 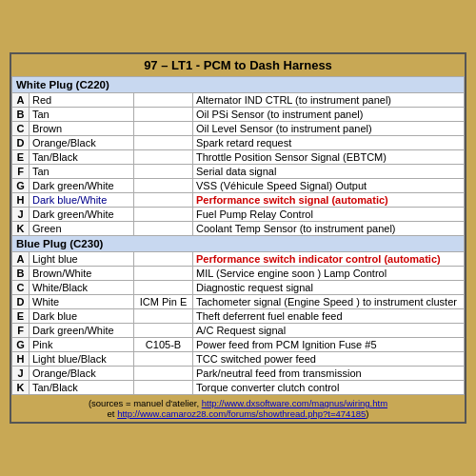 What do you see at coordinates (238, 345) in the screenshot?
I see `table-row: GPinkC105-BPower feed from PCM Ignition …` at bounding box center [238, 345].